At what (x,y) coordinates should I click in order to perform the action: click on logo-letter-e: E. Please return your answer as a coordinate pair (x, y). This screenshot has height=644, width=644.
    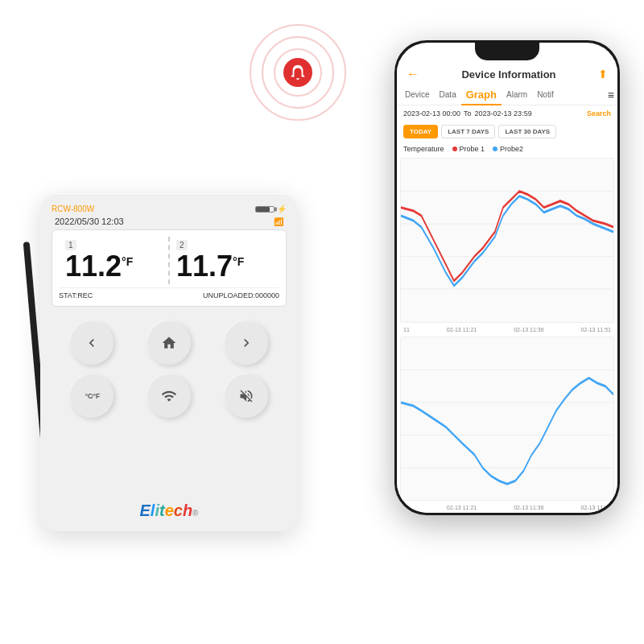
    Looking at the image, I should click on (145, 510).